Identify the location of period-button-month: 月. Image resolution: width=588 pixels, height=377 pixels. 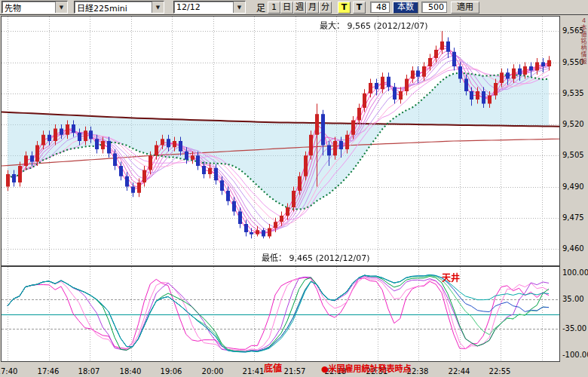
(312, 8).